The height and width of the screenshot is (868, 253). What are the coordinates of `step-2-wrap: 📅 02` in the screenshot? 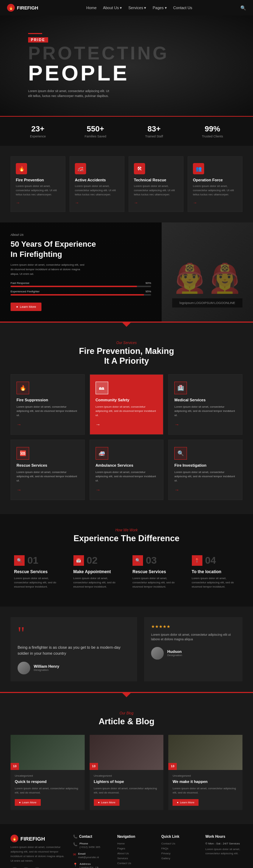 It's located at (97, 561).